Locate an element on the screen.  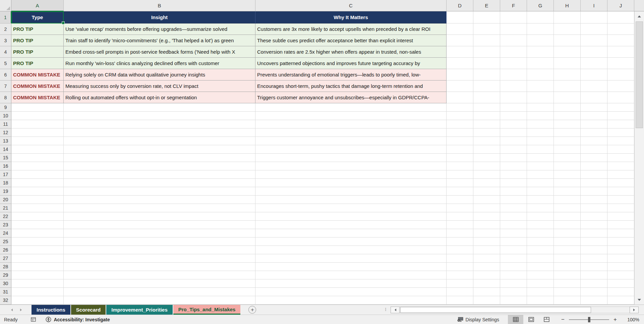
previous-sheet-icon is located at coordinates (11, 310).